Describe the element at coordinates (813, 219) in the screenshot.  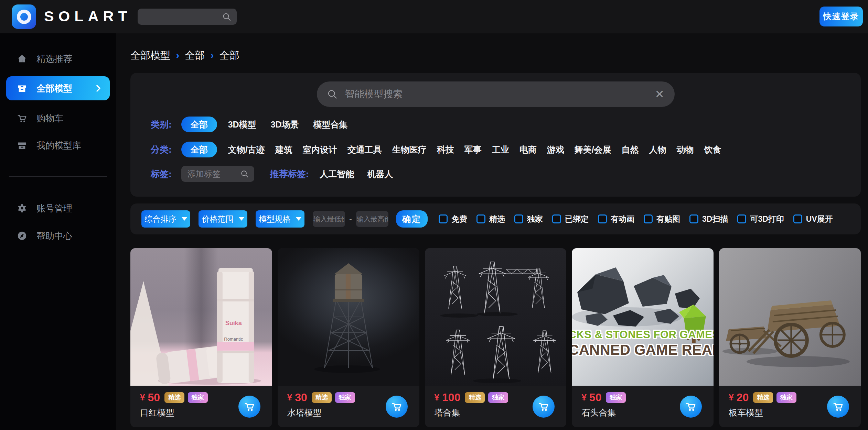
I see `filter-checkbox: UV展开` at that location.